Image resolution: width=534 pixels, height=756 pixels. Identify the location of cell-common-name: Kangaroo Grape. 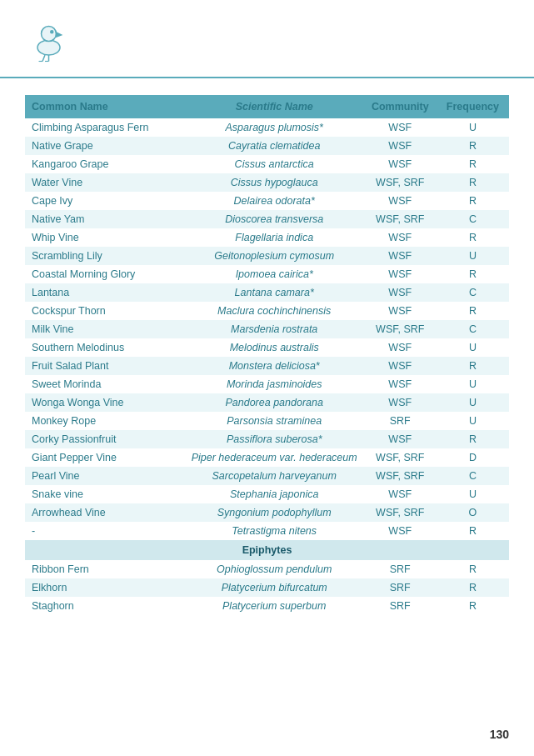
(105, 164).